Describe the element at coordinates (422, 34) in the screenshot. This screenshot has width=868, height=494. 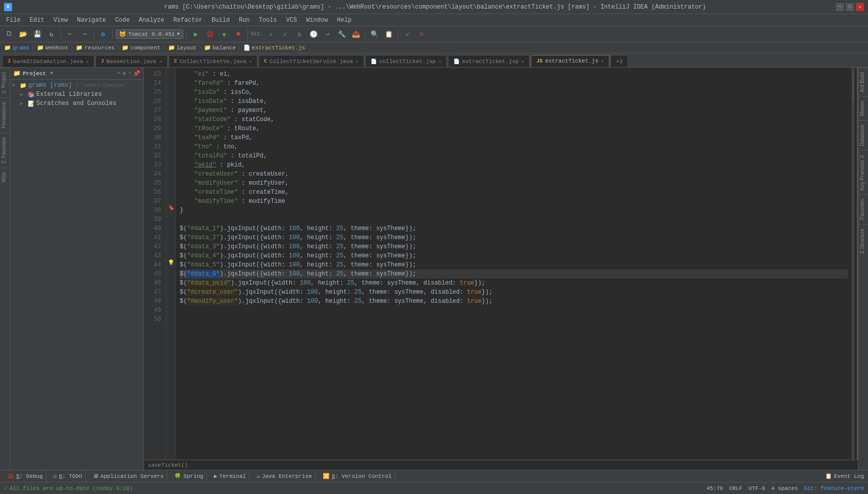
I see `no-problems: ⊘` at that location.